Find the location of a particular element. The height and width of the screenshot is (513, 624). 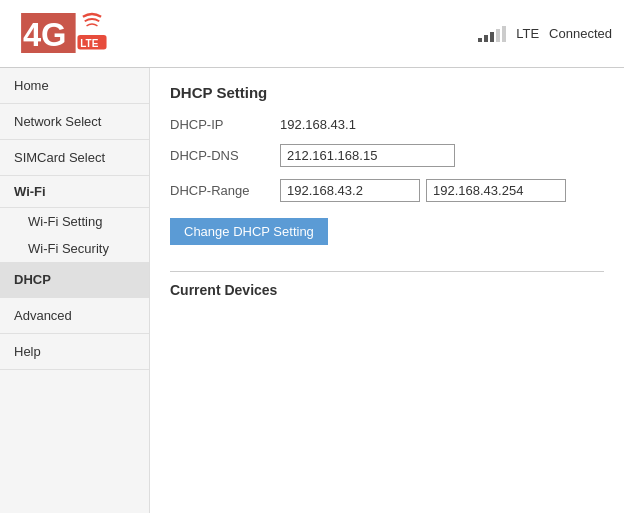

sidebar-item-dhcp: DHCP is located at coordinates (74, 280).